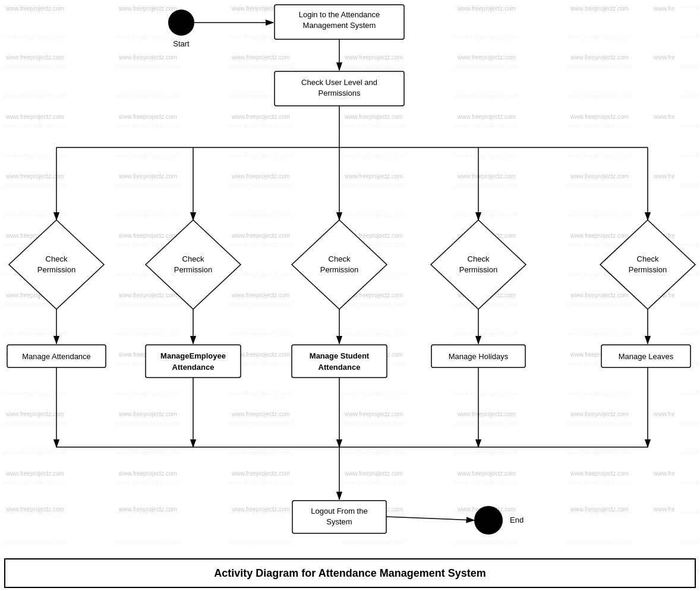 The height and width of the screenshot is (591, 700). I want to click on diamond4-text1: Check, so click(479, 259).